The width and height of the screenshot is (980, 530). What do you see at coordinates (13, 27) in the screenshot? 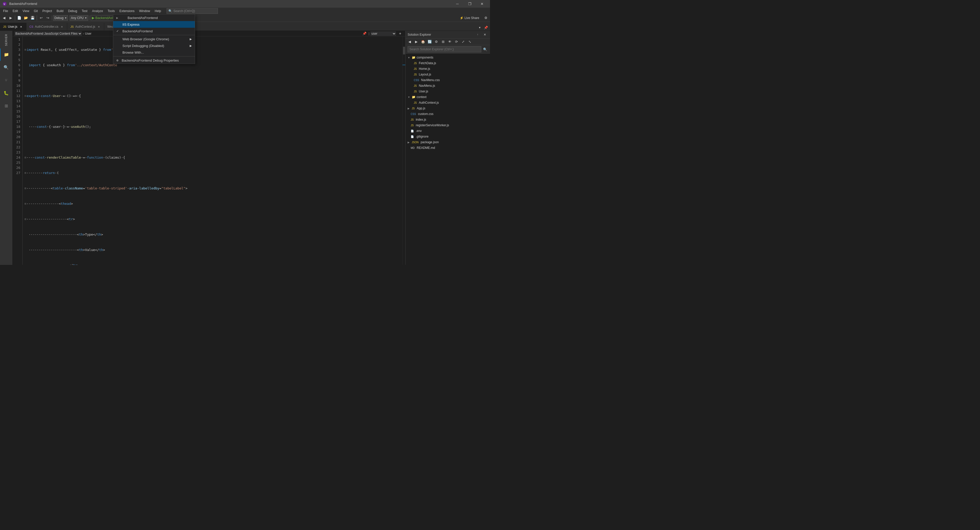
I see `tab-user-js: JS User.js ✕` at bounding box center [13, 27].